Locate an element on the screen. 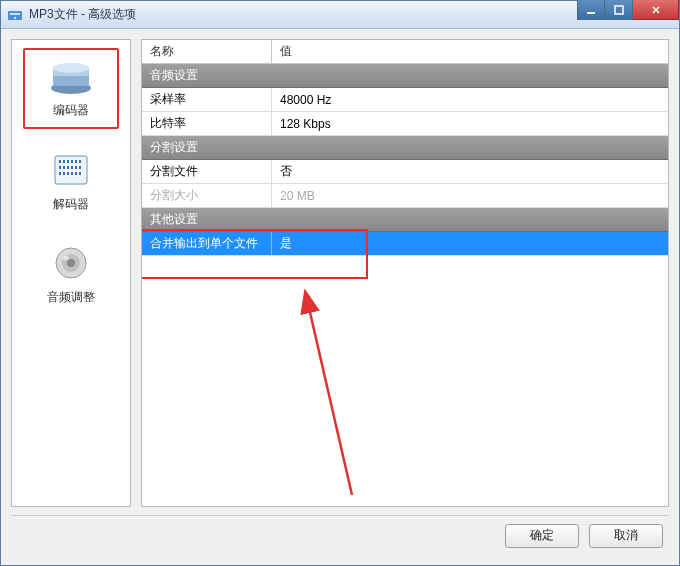 This screenshot has width=680, height=566. sidebar: 编码器 解码器 音频调整 is located at coordinates (71, 273).